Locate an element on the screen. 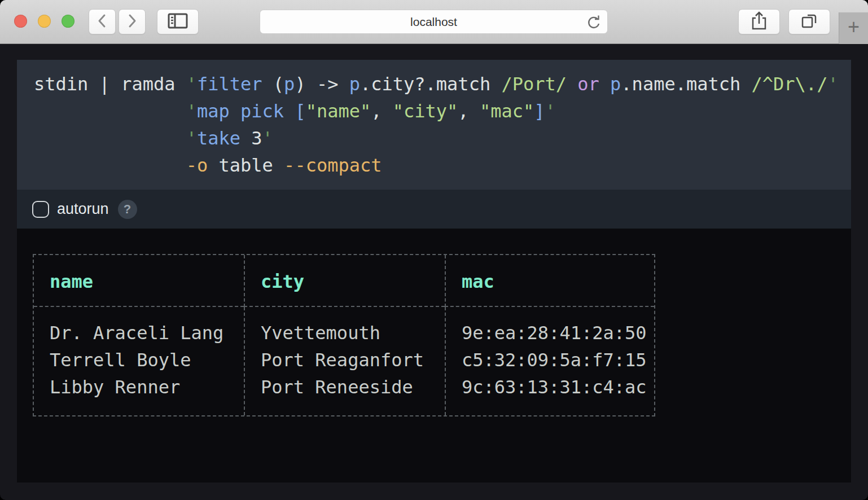 The height and width of the screenshot is (500, 868). minimize-window-button is located at coordinates (44, 21).